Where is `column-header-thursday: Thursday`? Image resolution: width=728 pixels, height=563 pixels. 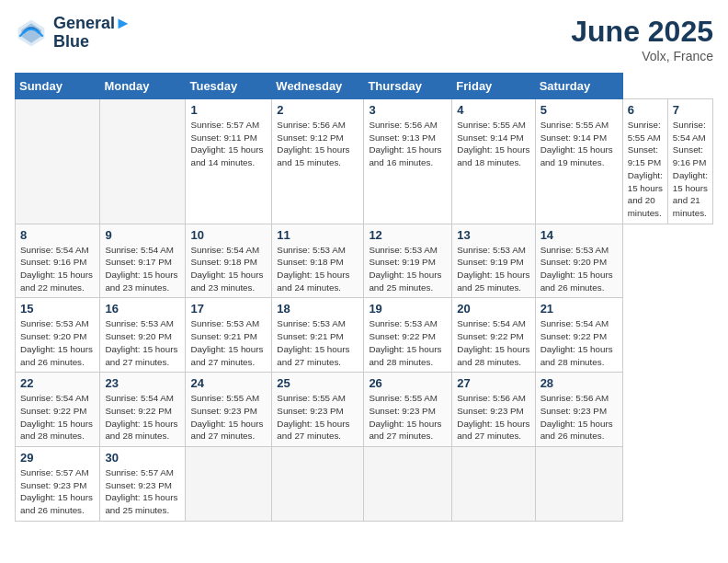 column-header-thursday: Thursday is located at coordinates (408, 86).